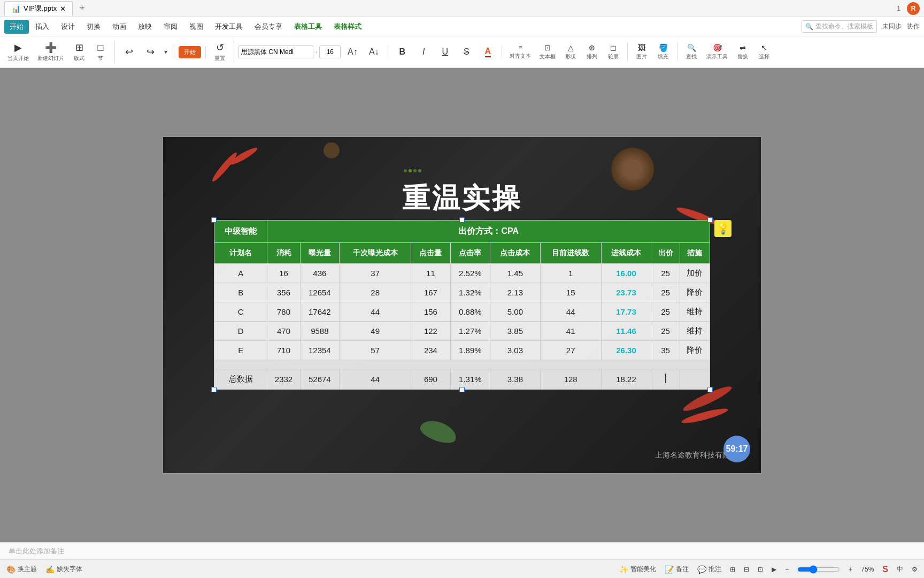 The height and width of the screenshot is (578, 924). I want to click on cell-cost-c: 780, so click(283, 312).